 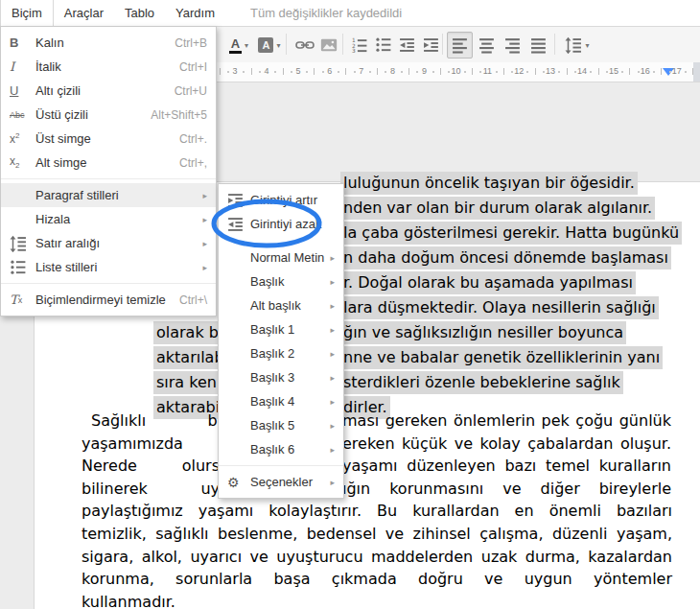 I want to click on menu-item-başlık-6: Başlık 6▸, so click(x=281, y=449).